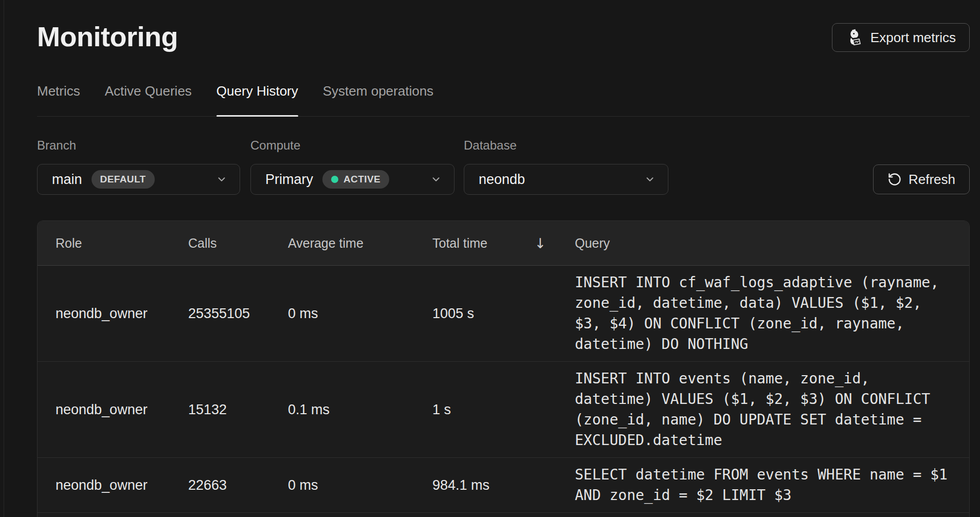  Describe the element at coordinates (360, 244) in the screenshot. I see `column-header-average-time: Average time` at that location.